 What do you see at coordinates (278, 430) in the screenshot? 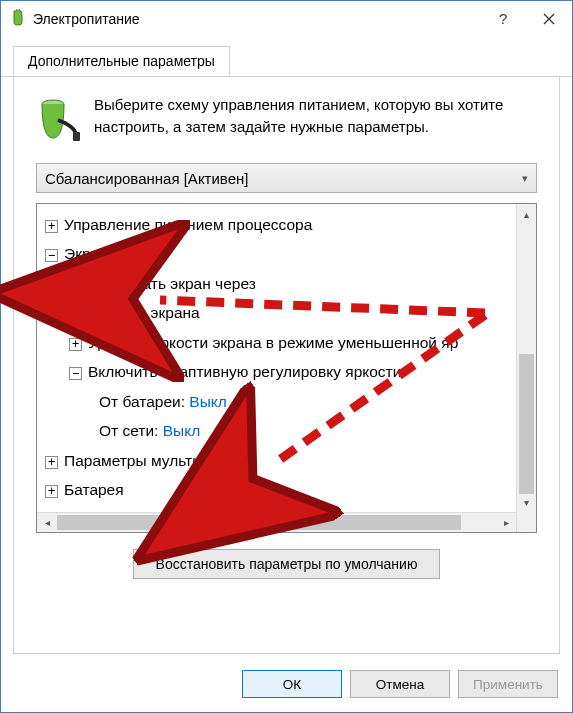
I see `node-plugged-in: От сети: Выкл` at bounding box center [278, 430].